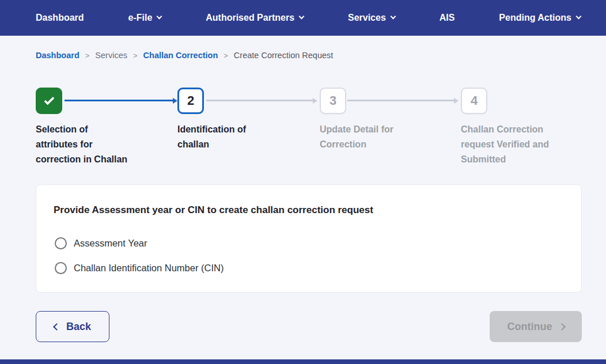 This screenshot has height=364, width=606. I want to click on continue-button-label: Continue, so click(530, 327).